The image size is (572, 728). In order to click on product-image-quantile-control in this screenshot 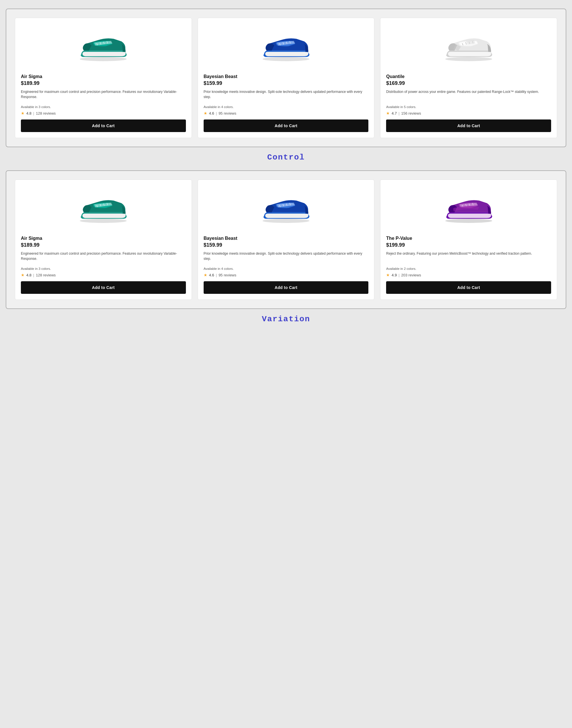, I will do `click(469, 47)`.